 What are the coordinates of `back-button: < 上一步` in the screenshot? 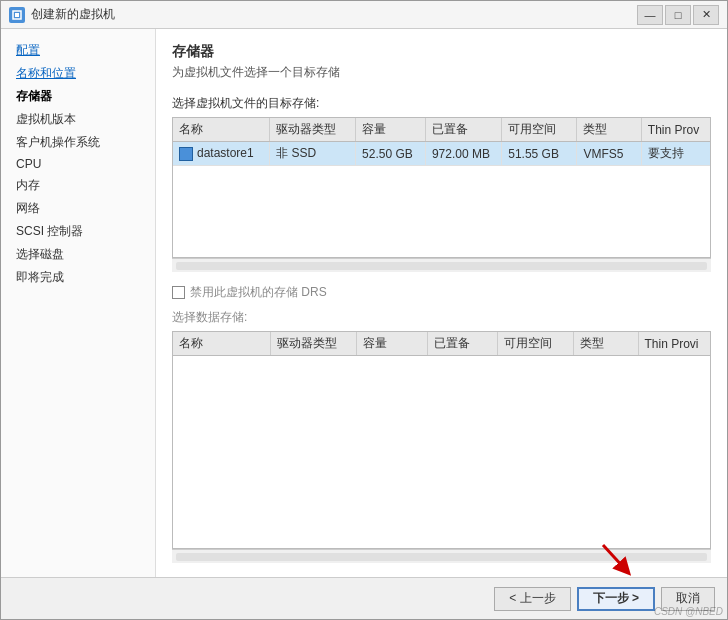 It's located at (532, 599).